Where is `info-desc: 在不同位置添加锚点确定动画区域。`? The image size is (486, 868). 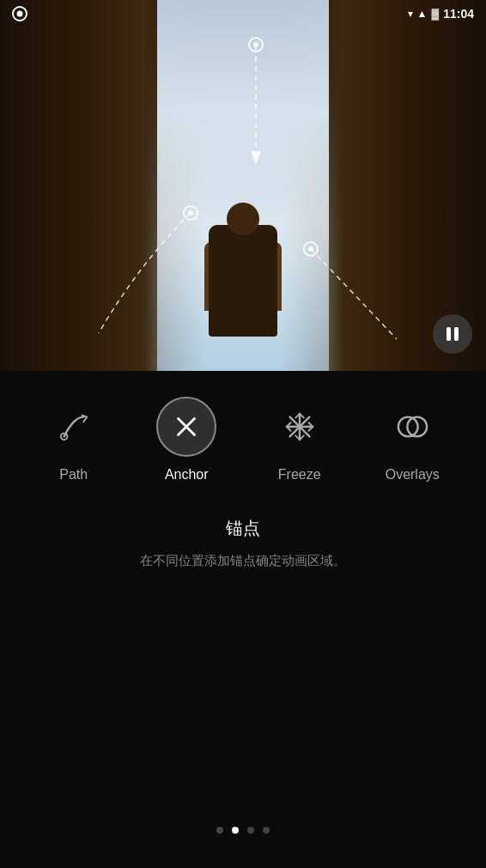 info-desc: 在不同位置添加锚点确定动画区域。 is located at coordinates (243, 561).